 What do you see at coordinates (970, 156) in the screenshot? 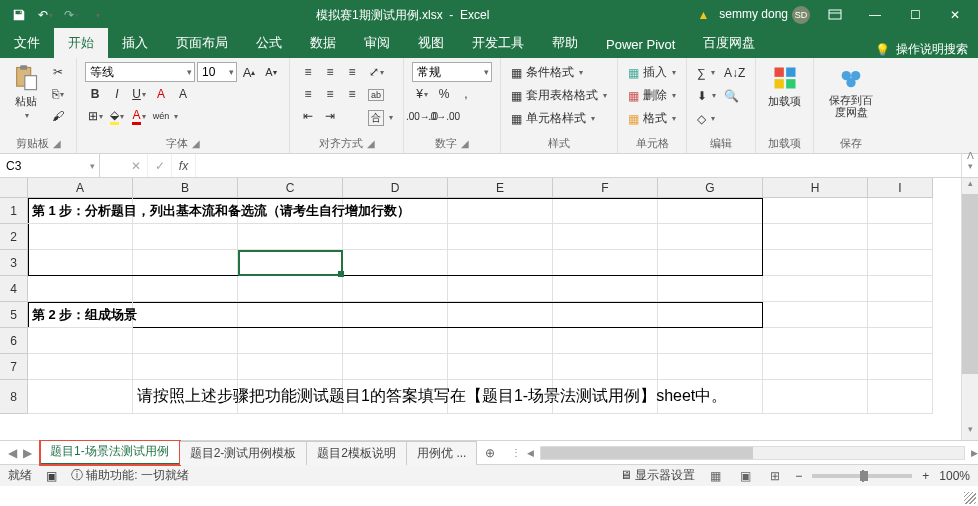
I see `collapse-ribbon-icon: ᐱ` at bounding box center [970, 156].